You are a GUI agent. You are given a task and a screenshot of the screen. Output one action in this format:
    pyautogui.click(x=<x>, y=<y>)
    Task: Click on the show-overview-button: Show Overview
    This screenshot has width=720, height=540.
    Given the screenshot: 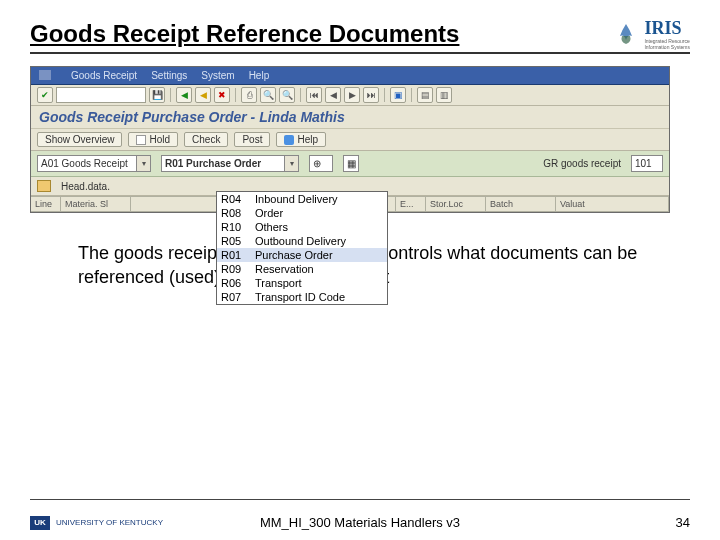 What is the action you would take?
    pyautogui.click(x=80, y=140)
    